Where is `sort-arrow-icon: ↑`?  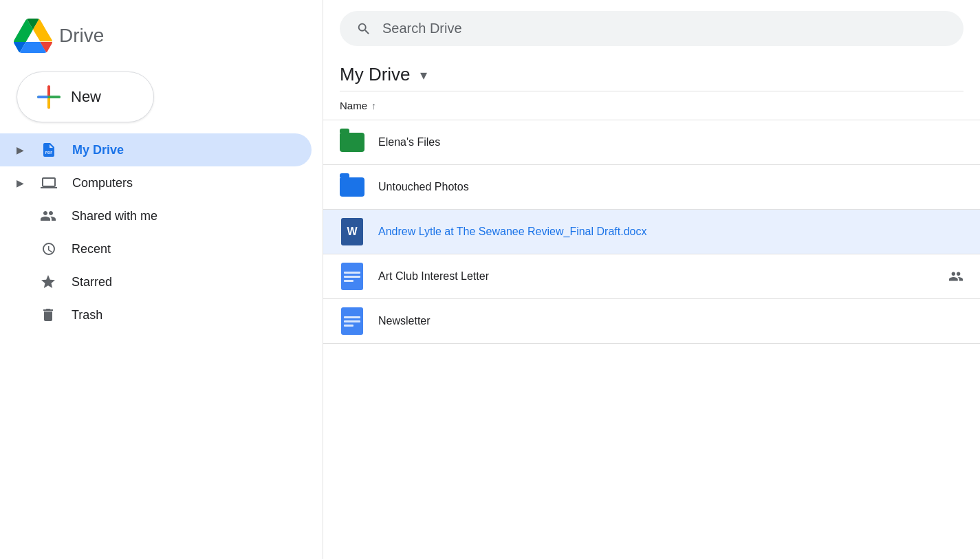
sort-arrow-icon: ↑ is located at coordinates (374, 106).